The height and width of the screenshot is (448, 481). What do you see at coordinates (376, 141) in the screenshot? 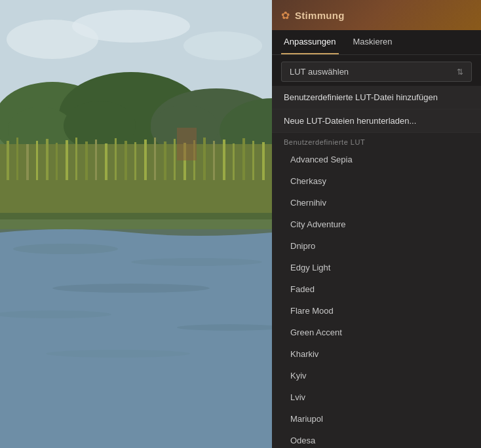
I see `custom-lut-section-label: Benutzerdefinierte LUT` at bounding box center [376, 141].